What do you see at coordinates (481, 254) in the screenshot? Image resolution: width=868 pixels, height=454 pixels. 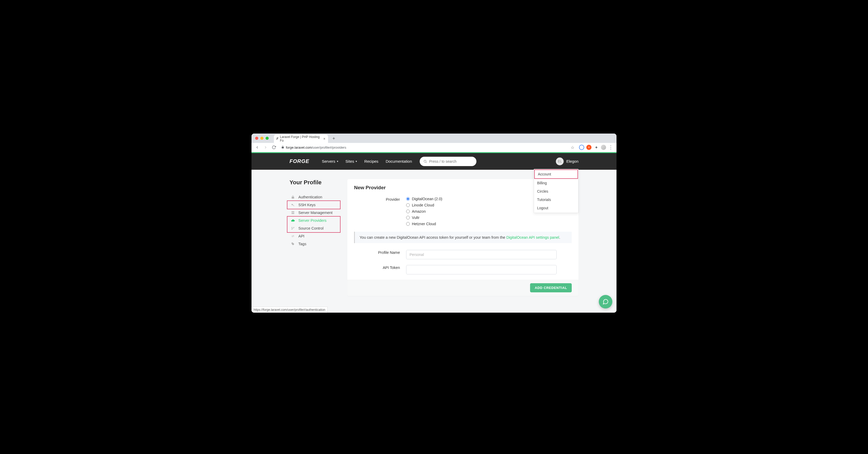 I see `profile-name-input` at bounding box center [481, 254].